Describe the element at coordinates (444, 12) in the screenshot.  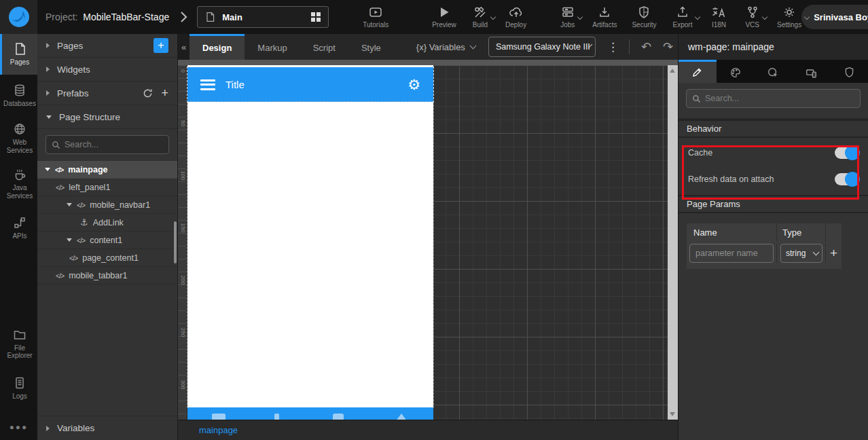
I see `preview-icon` at that location.